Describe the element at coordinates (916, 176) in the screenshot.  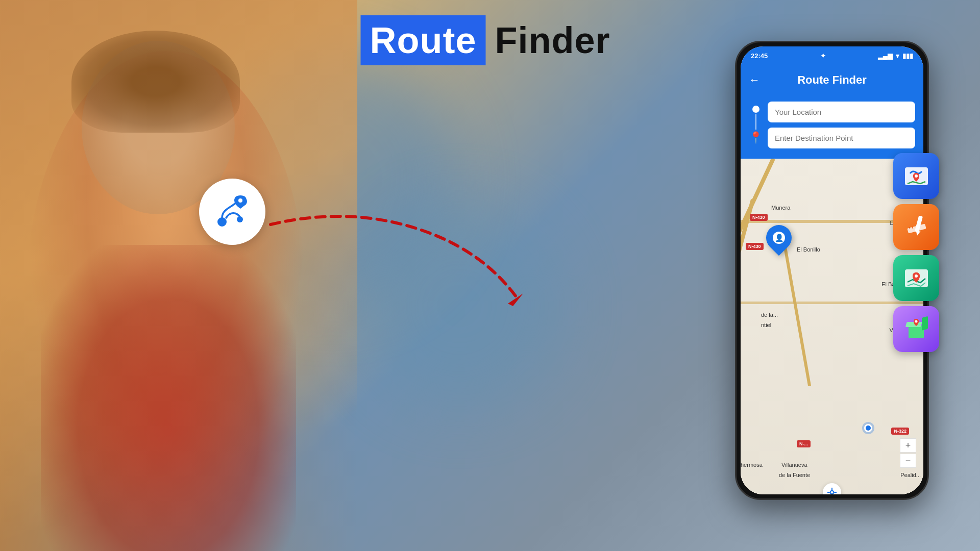
I see `app-icon-maps-blue` at that location.